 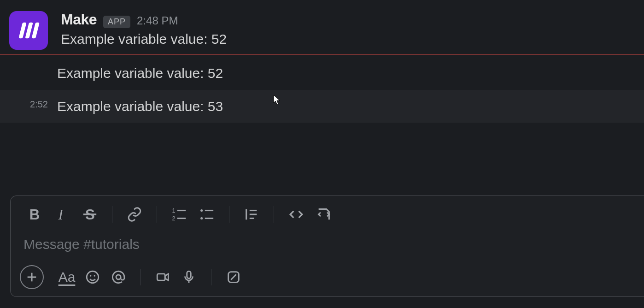 I want to click on video-icon, so click(x=163, y=277).